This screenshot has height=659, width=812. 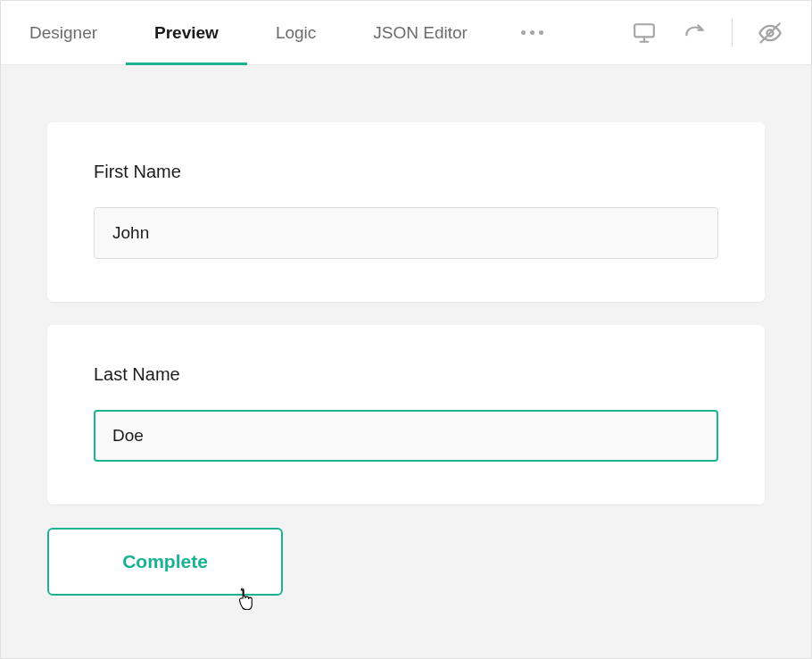 What do you see at coordinates (63, 32) in the screenshot?
I see `tab-designer: Designer` at bounding box center [63, 32].